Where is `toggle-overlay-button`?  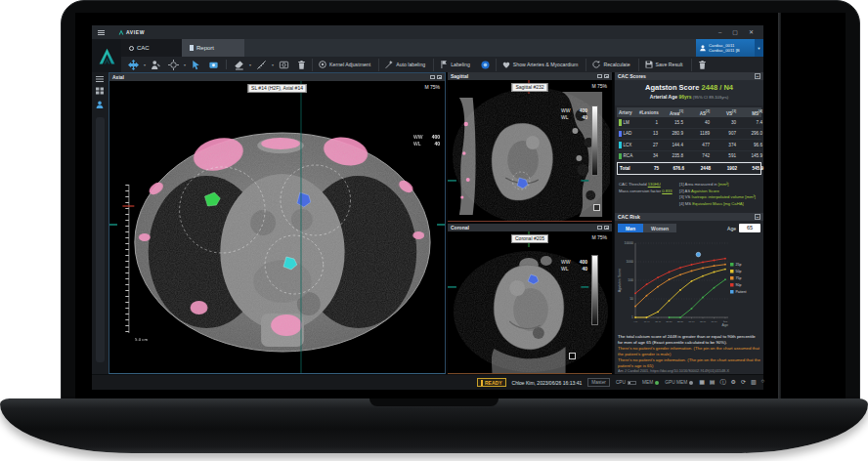
toggle-overlay-button is located at coordinates (485, 64).